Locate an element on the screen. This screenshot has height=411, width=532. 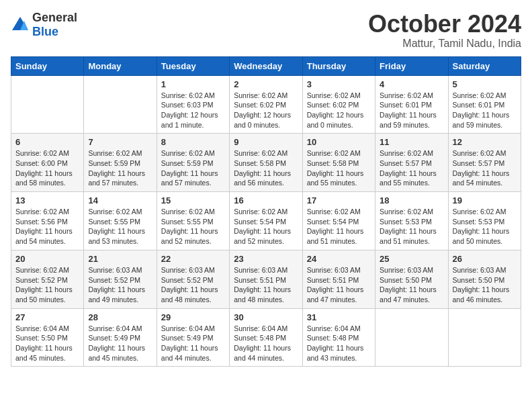
day-number: 26 is located at coordinates (485, 259).